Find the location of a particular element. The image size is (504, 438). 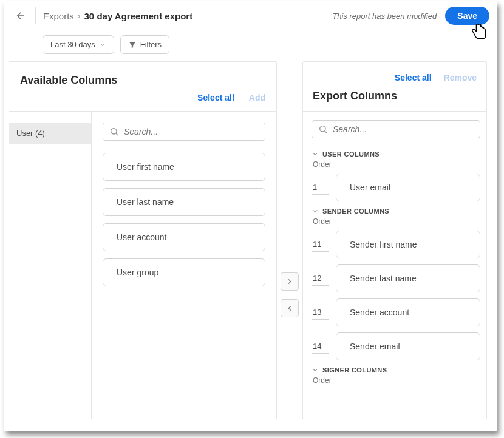

breadcrumb-root: Exports is located at coordinates (58, 16).